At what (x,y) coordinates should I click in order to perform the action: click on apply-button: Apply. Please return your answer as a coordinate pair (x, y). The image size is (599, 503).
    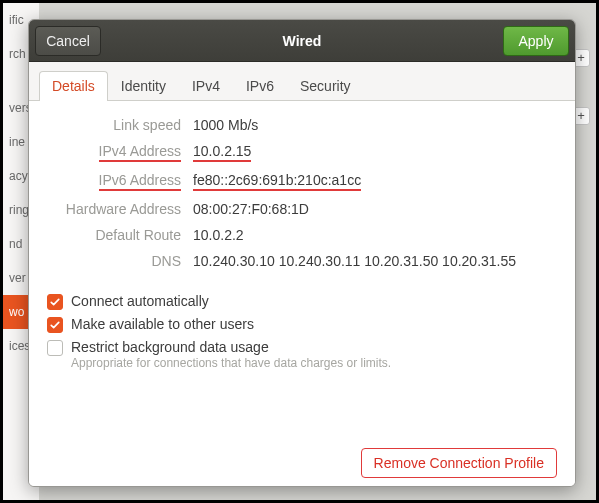
    Looking at the image, I should click on (536, 41).